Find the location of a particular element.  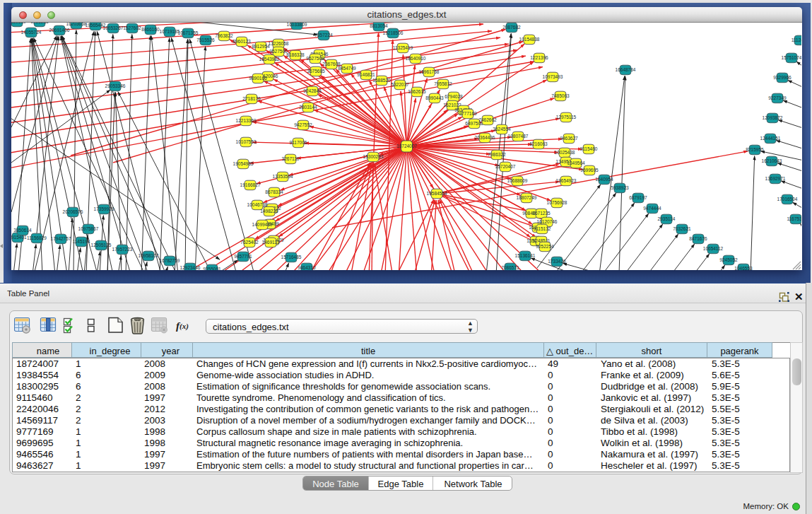

svg-text: 13353594 is located at coordinates (283, 177).